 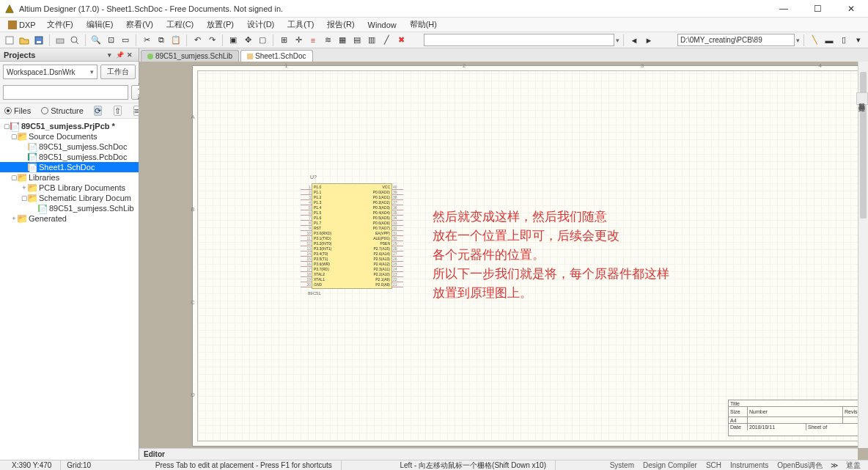 I want to click on menu-tools: 工具(T), so click(x=301, y=25).